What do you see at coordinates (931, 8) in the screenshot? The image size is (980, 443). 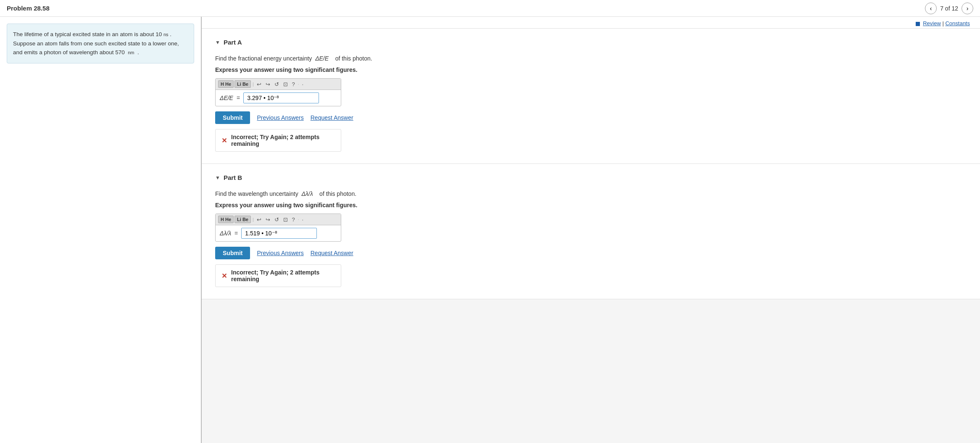 I see `prev-button: ‹` at bounding box center [931, 8].